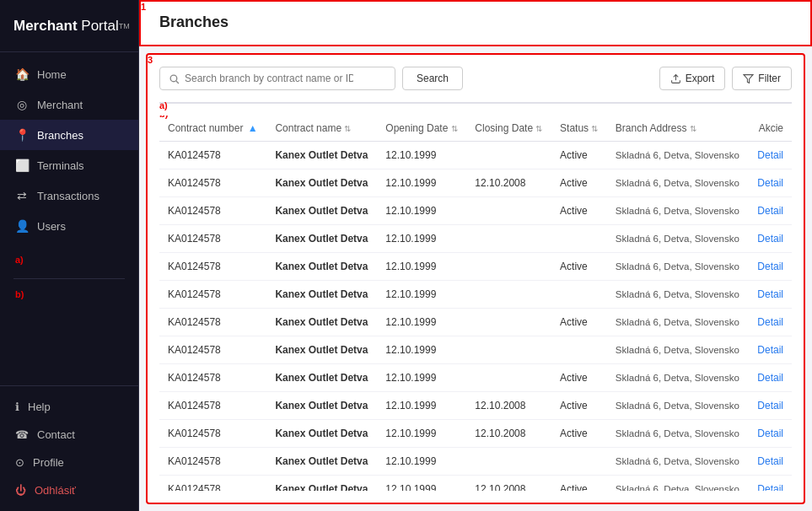 The width and height of the screenshot is (812, 511). I want to click on sidebar-item-contact: ☎ Contact, so click(69, 435).